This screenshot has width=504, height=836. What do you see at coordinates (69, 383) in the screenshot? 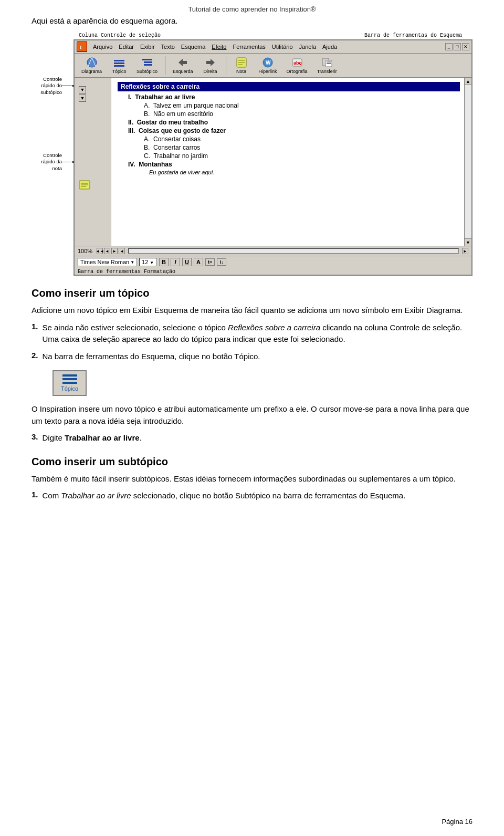
I see `topico-btn-demo: Tópico` at bounding box center [69, 383].